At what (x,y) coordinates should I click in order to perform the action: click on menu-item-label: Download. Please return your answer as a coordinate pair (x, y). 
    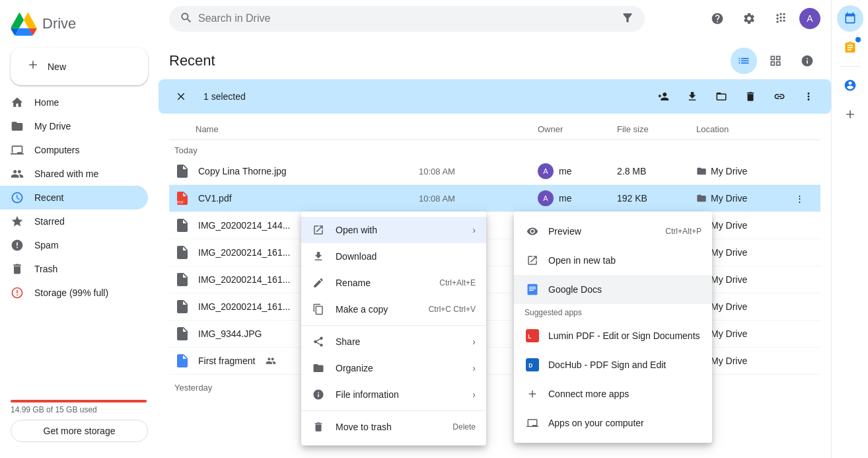
    Looking at the image, I should click on (356, 256).